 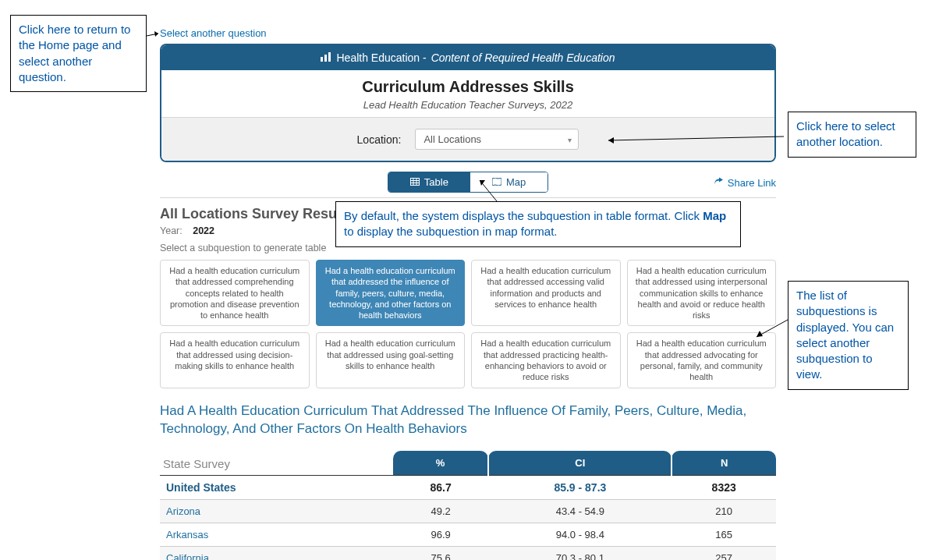 I want to click on view-mode-row: Table Map Share Link, so click(x=468, y=183).